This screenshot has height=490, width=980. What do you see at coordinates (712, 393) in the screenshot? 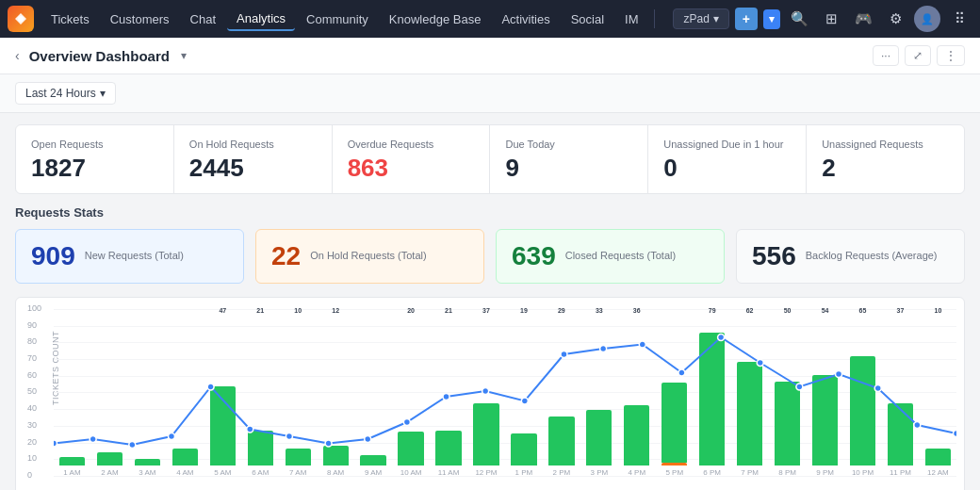
I see `bar-group: 796 PM` at bounding box center [712, 393].